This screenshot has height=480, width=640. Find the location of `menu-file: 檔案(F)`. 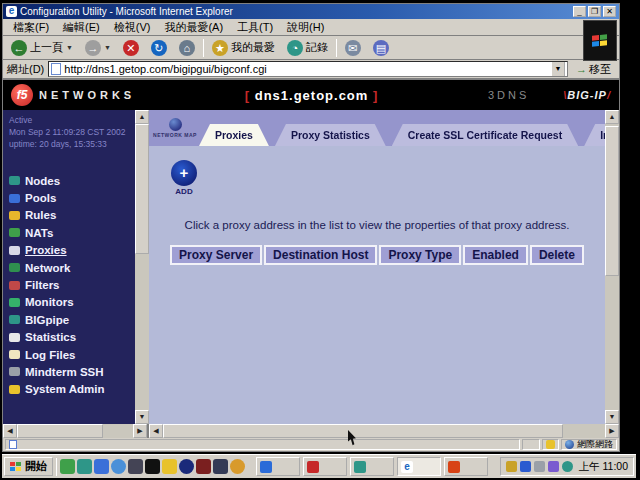

menu-file: 檔案(F) is located at coordinates (31, 28).